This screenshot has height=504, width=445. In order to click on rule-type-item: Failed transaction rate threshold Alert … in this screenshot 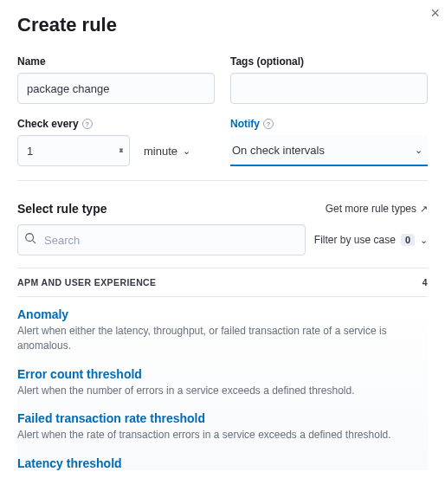, I will do `click(222, 427)`.